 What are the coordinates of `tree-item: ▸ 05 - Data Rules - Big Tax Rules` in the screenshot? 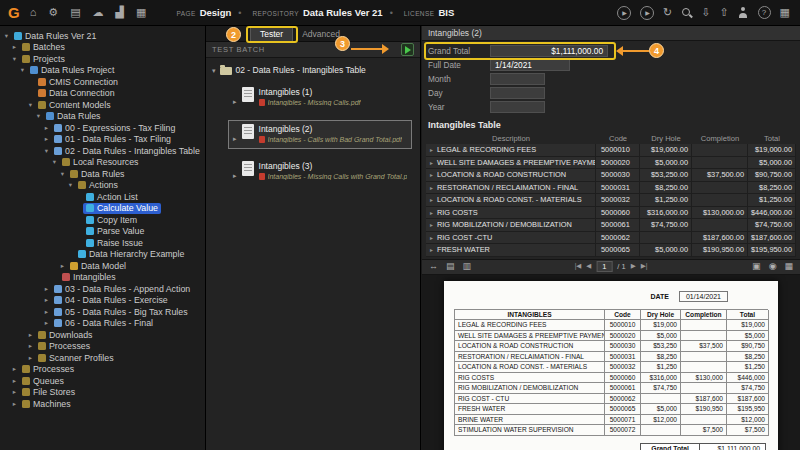 It's located at (102, 312).